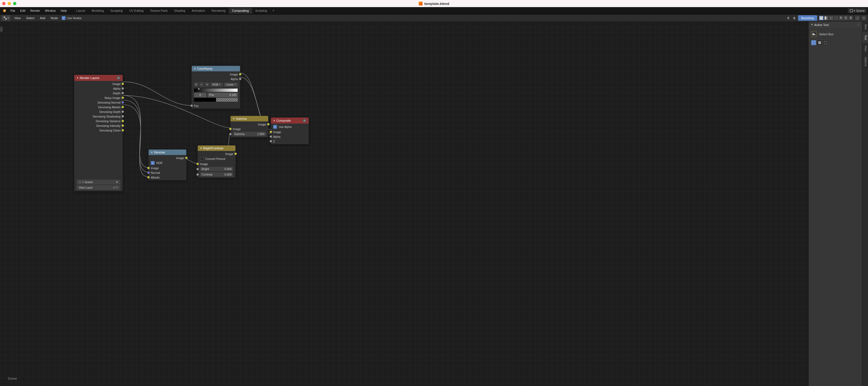 The image size is (868, 386). Describe the element at coordinates (216, 69) in the screenshot. I see `node-header: ▼ ColorRamp` at that location.